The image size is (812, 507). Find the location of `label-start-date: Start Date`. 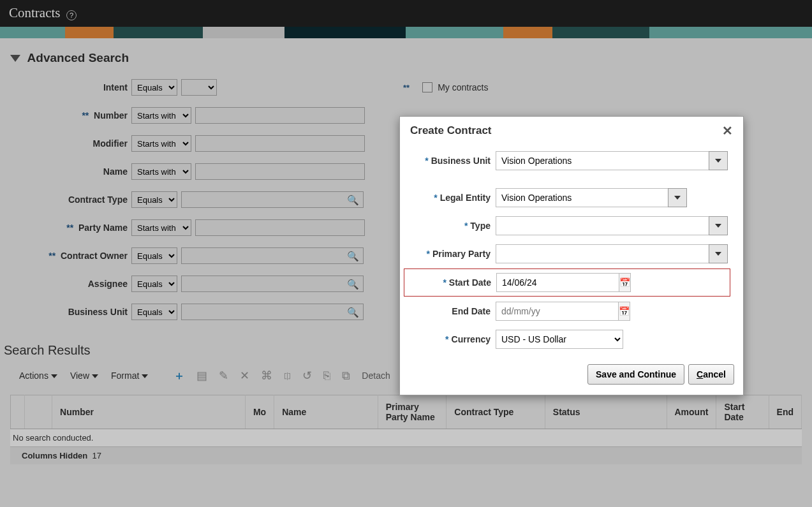

label-start-date: Start Date is located at coordinates (470, 283).